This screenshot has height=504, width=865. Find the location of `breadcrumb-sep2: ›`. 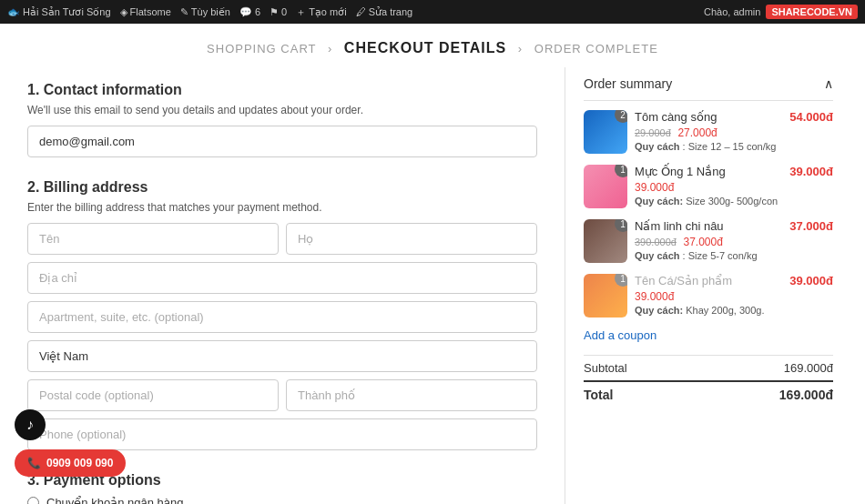

breadcrumb-sep2: › is located at coordinates (521, 49).